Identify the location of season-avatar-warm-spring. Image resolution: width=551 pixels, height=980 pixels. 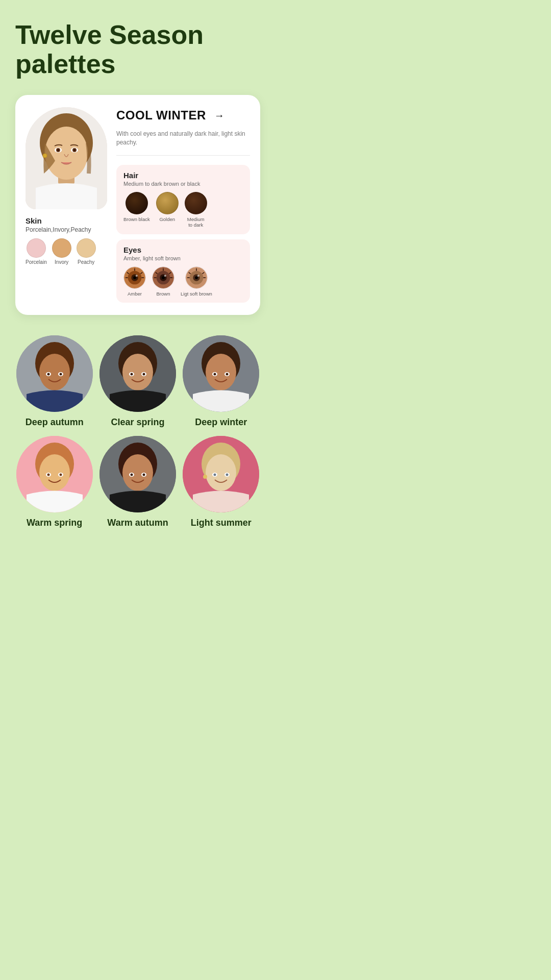
(55, 474).